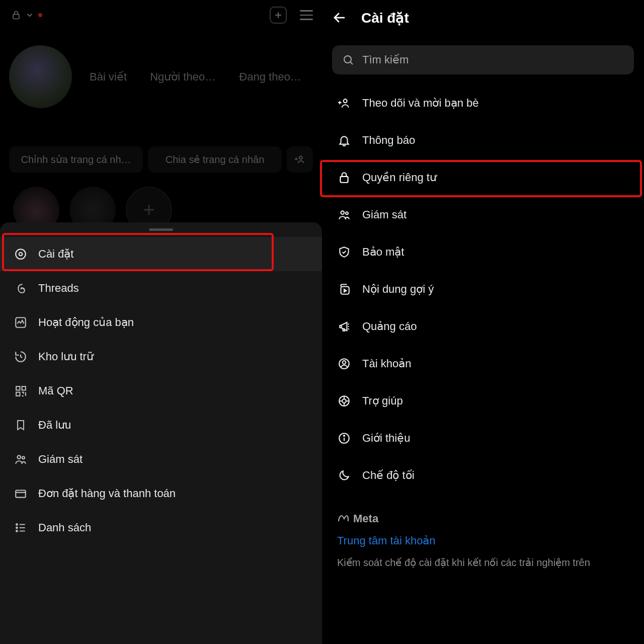 The image size is (644, 644). What do you see at coordinates (344, 252) in the screenshot?
I see `shield-icon` at bounding box center [344, 252].